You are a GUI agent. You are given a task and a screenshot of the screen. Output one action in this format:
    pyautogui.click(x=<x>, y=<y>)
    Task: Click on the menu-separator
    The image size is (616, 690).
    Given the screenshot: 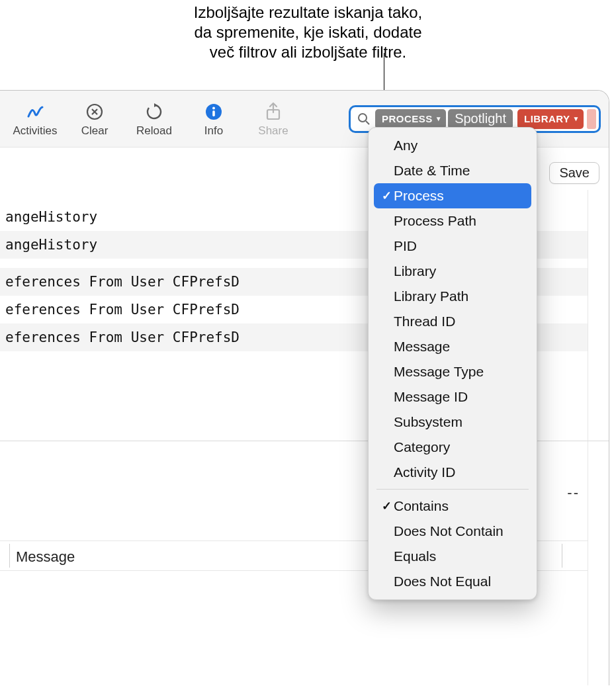 What is the action you would take?
    pyautogui.click(x=453, y=490)
    